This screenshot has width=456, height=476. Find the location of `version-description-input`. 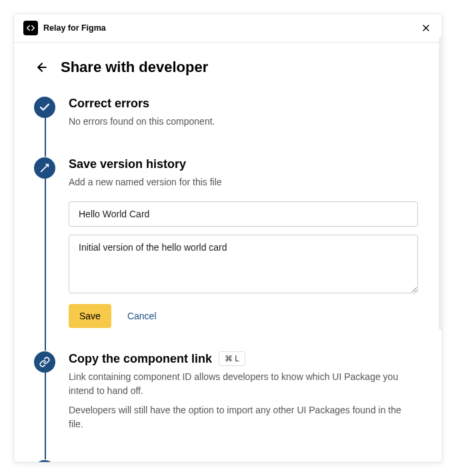

version-description-input is located at coordinates (243, 264).